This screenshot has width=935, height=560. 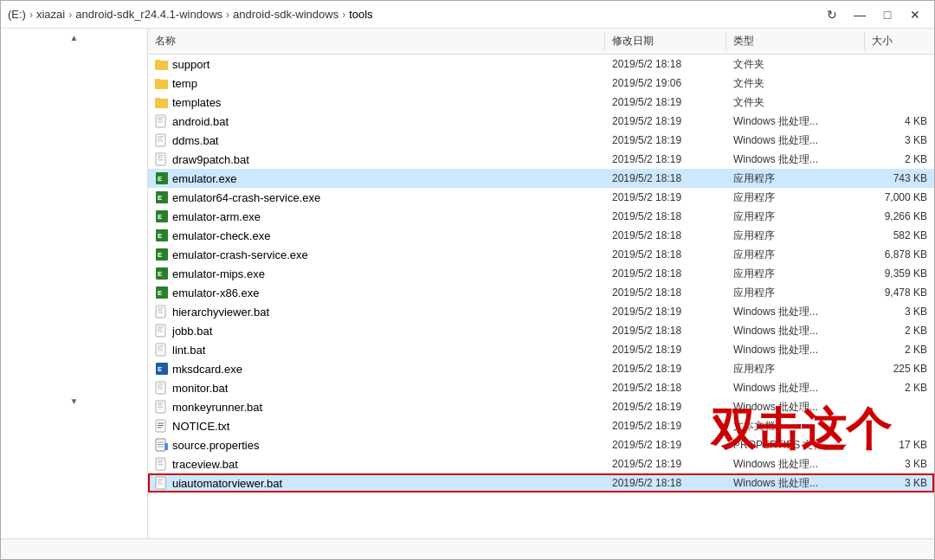 I want to click on table-row: E emulator.exe2019/5/2 18:18应用程序743 KB, so click(x=541, y=178).